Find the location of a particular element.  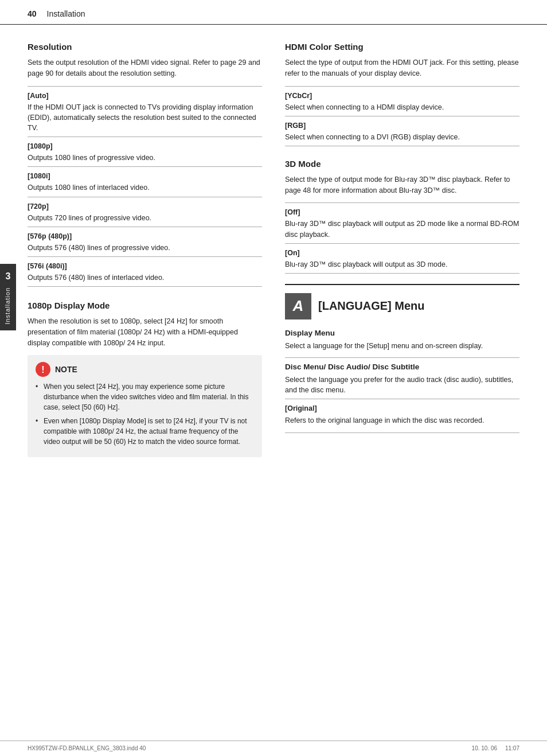

option-original: [Original] Refers to the original langua… is located at coordinates (403, 414).